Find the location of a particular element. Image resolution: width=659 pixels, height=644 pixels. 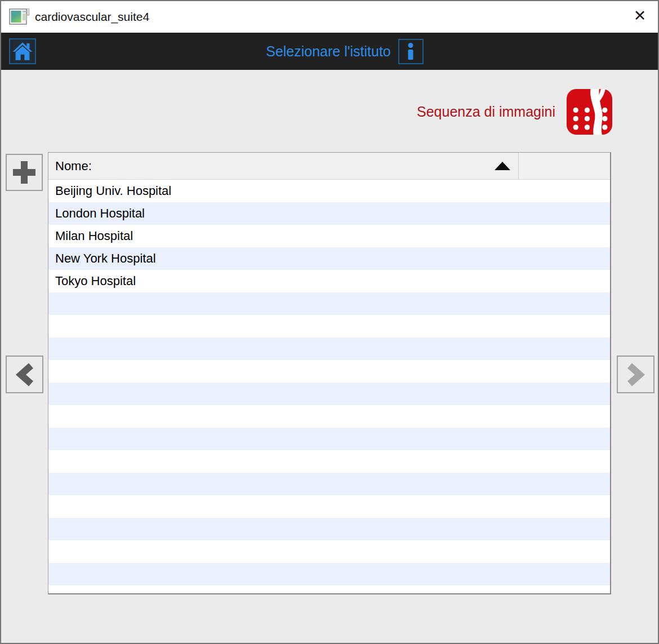

appbar-center: Selezionare l'istituto is located at coordinates (338, 51).